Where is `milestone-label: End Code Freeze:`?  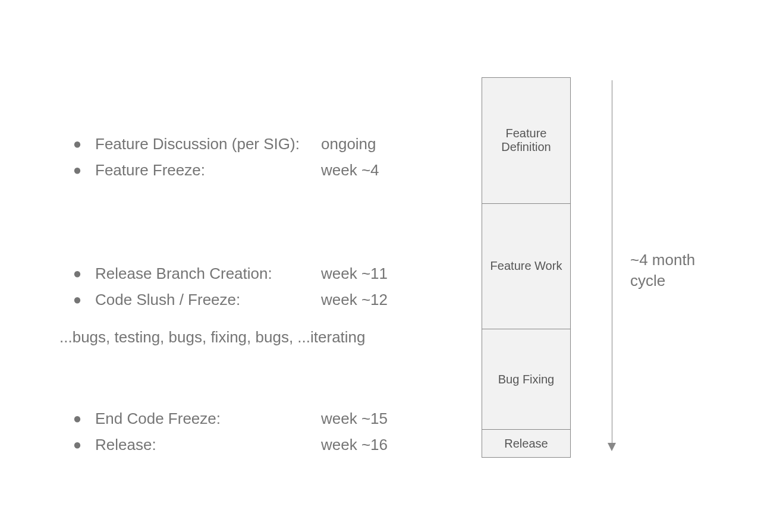 milestone-label: End Code Freeze: is located at coordinates (208, 418).